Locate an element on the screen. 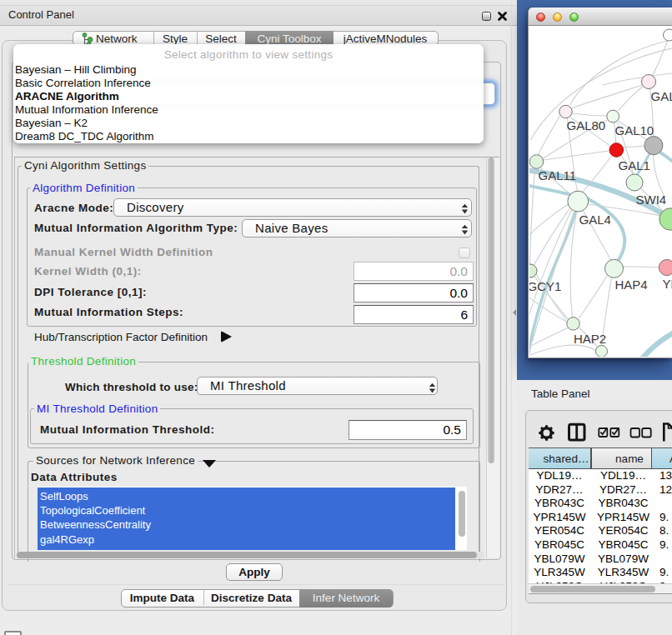 The image size is (672, 635). svg-text: HAP2 is located at coordinates (590, 338).